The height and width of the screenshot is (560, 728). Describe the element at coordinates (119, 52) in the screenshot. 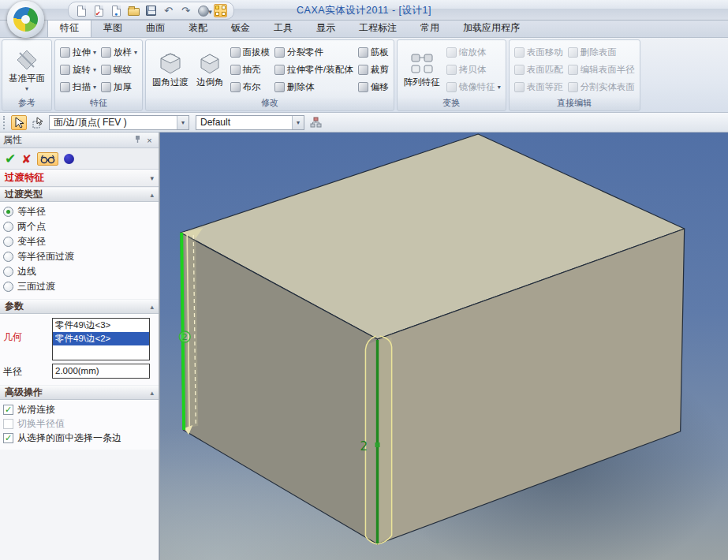

I see `loft-button: 放样▾` at that location.